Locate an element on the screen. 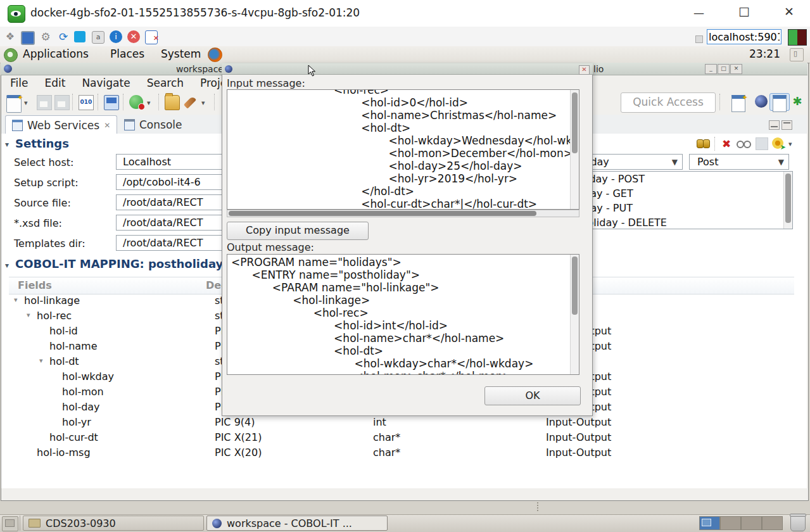  binary-file-icon: 010 is located at coordinates (86, 103).